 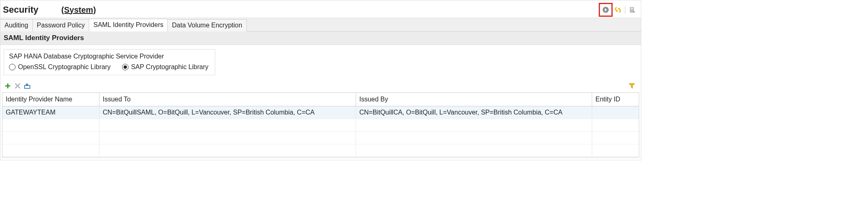 I want to click on tab-saml-identity-providers: SAML Identity Providers, so click(x=129, y=25).